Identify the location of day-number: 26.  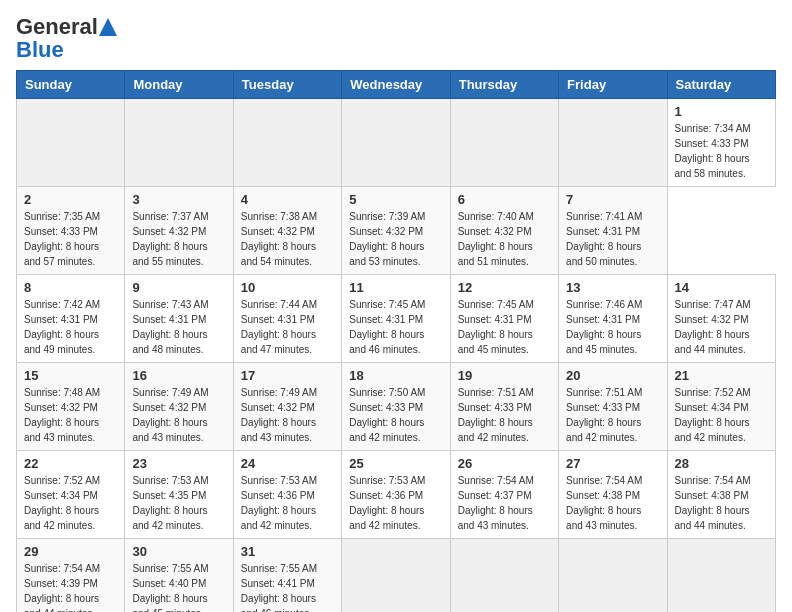
(504, 464).